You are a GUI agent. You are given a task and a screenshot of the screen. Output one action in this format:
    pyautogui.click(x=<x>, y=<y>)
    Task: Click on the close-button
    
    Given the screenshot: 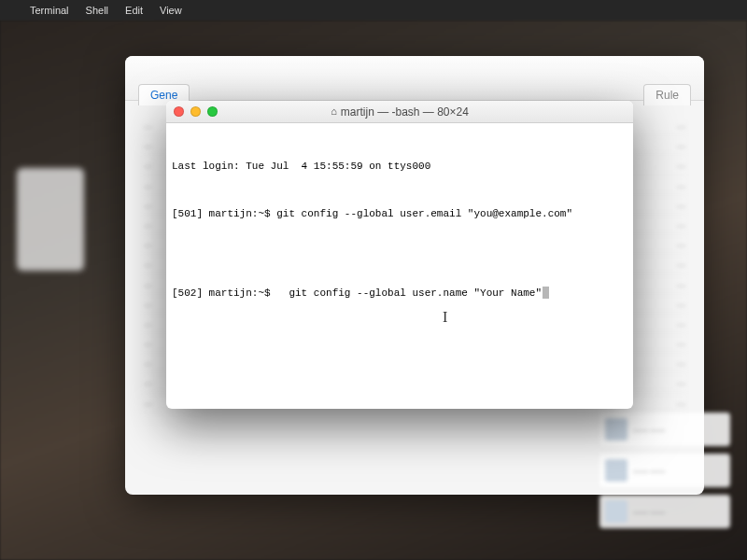 What is the action you would take?
    pyautogui.click(x=179, y=112)
    